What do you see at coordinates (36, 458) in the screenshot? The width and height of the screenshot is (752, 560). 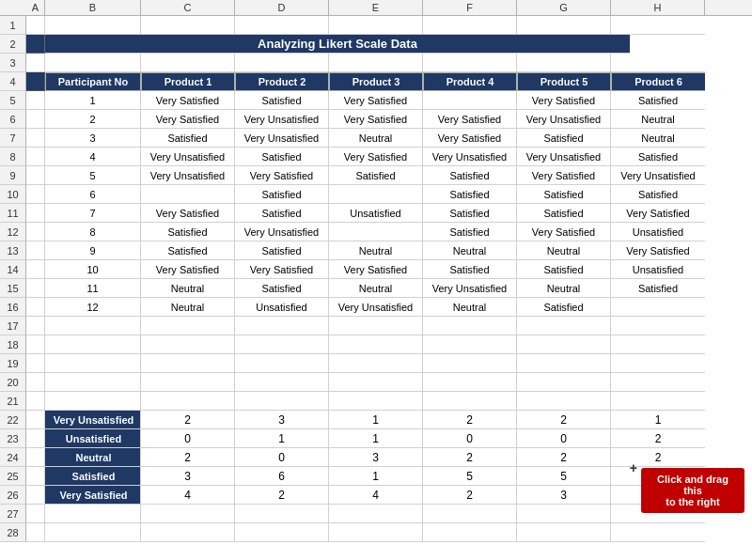 I see `cell-24a` at bounding box center [36, 458].